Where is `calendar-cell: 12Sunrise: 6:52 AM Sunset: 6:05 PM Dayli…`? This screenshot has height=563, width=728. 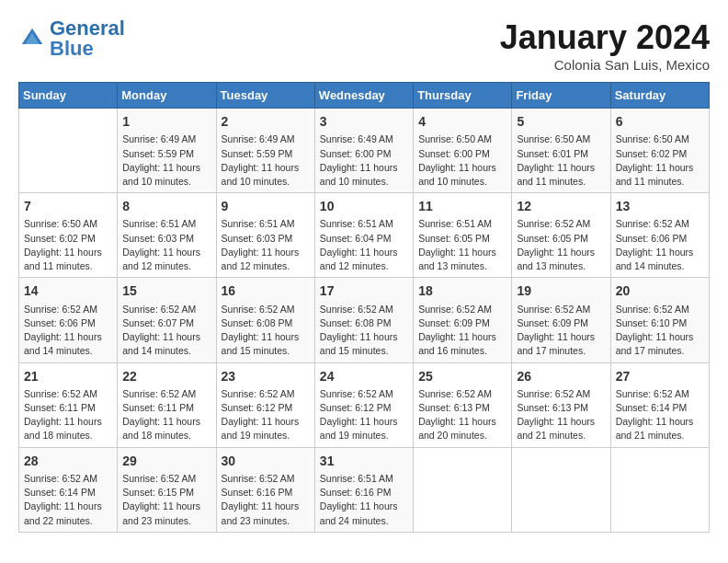 calendar-cell: 12Sunrise: 6:52 AM Sunset: 6:05 PM Dayli… is located at coordinates (561, 236).